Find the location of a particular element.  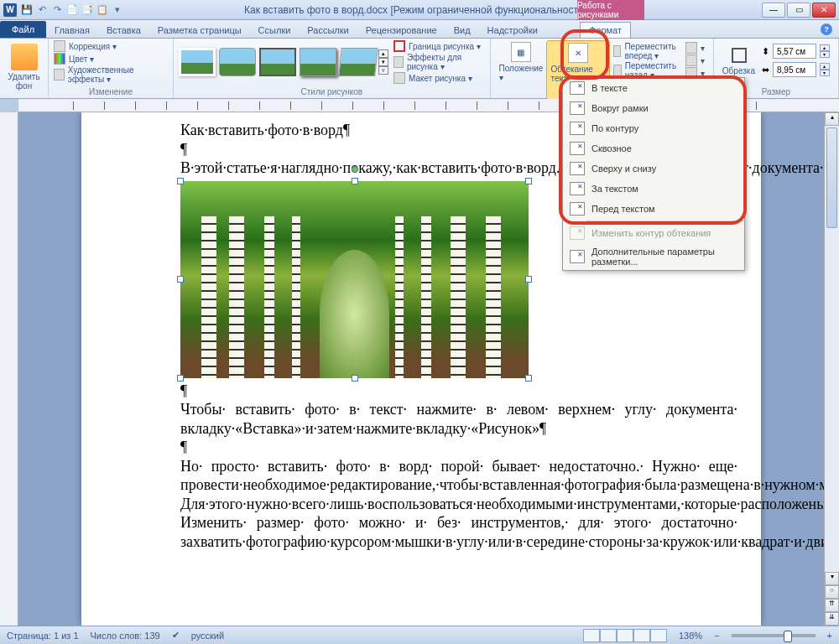

tab-file: Файл is located at coordinates (23, 29).